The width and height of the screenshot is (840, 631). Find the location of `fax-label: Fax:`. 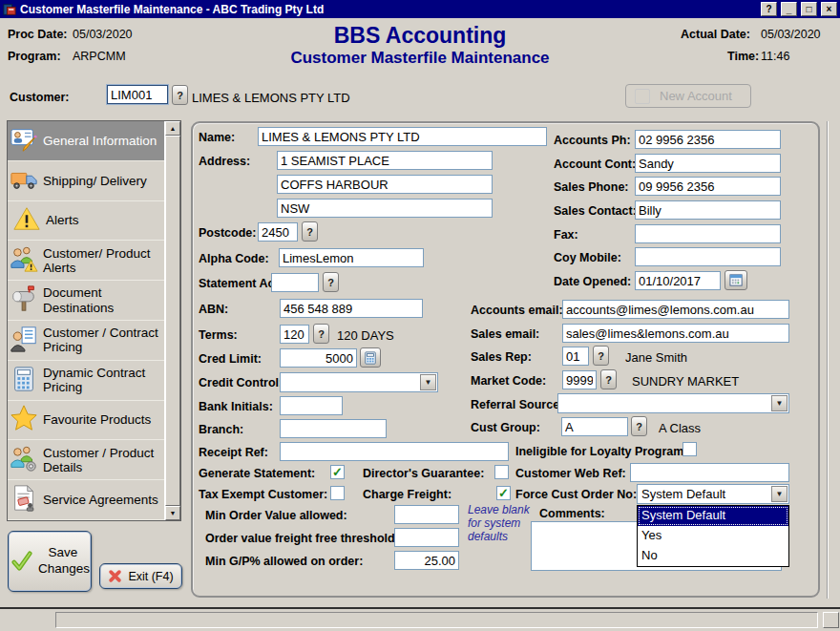

fax-label: Fax: is located at coordinates (566, 235).